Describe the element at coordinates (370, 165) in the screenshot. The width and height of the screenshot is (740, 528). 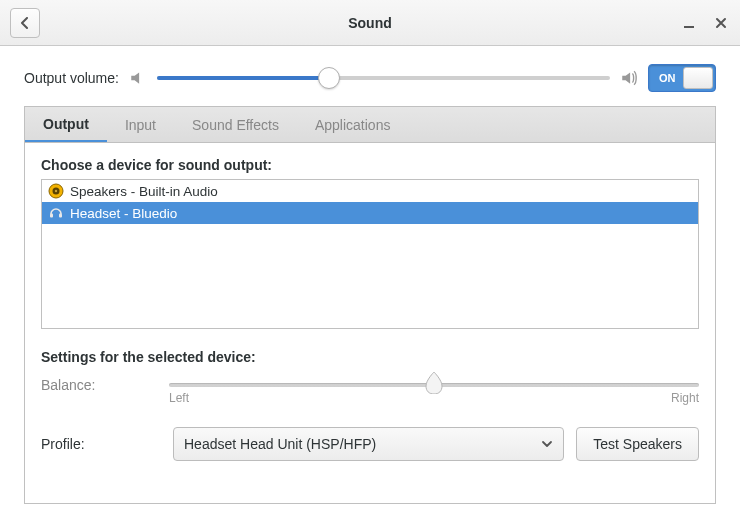
I see `choose-device-label: Choose a device for sound output:` at that location.